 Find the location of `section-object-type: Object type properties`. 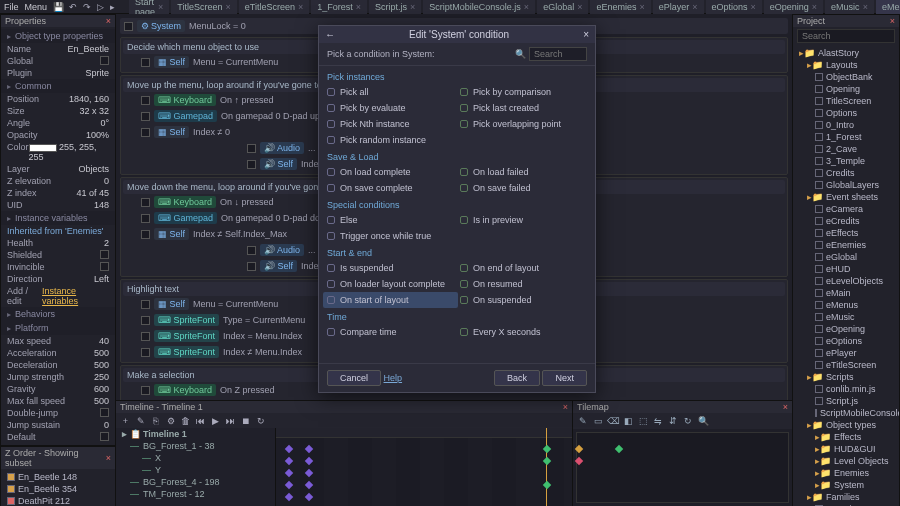

section-object-type: Object type properties is located at coordinates (58, 36).